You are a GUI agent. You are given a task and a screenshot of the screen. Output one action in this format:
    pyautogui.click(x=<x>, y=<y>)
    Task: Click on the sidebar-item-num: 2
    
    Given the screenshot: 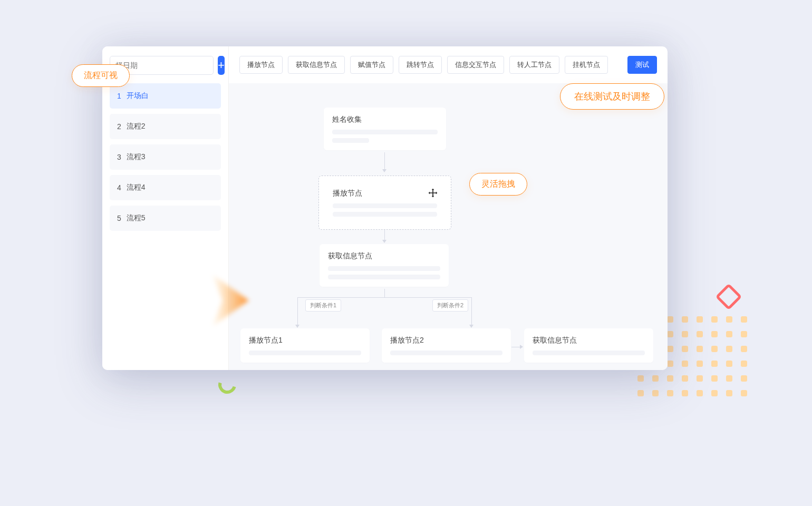 What is the action you would take?
    pyautogui.click(x=119, y=126)
    